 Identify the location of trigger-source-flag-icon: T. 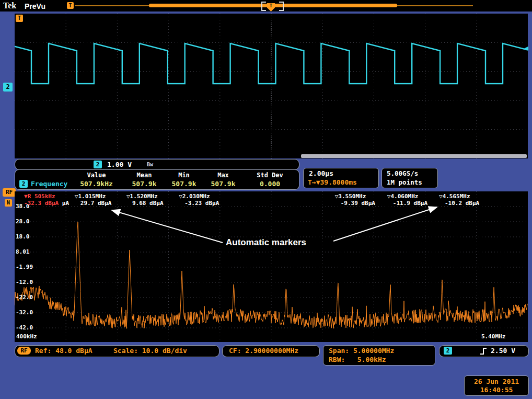
(70, 5).